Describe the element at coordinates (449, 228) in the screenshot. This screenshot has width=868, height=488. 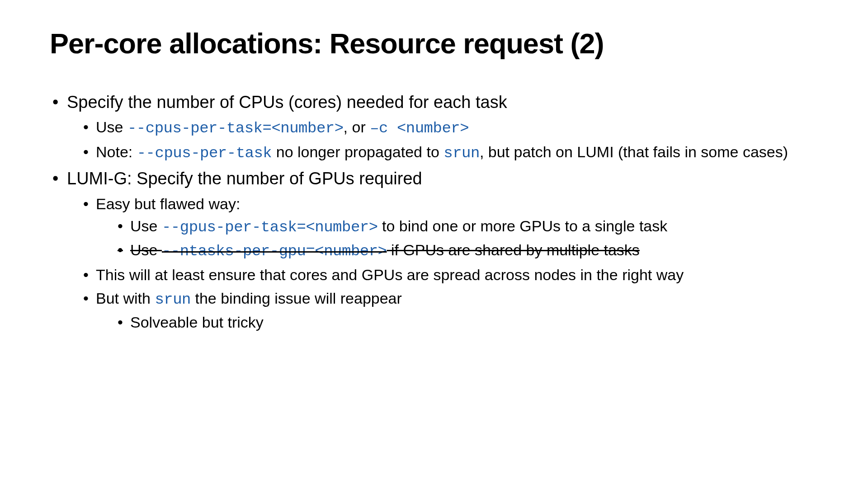
I see `bullet-item: Easy but flawed way: Use --gpus-per-task…` at that location.